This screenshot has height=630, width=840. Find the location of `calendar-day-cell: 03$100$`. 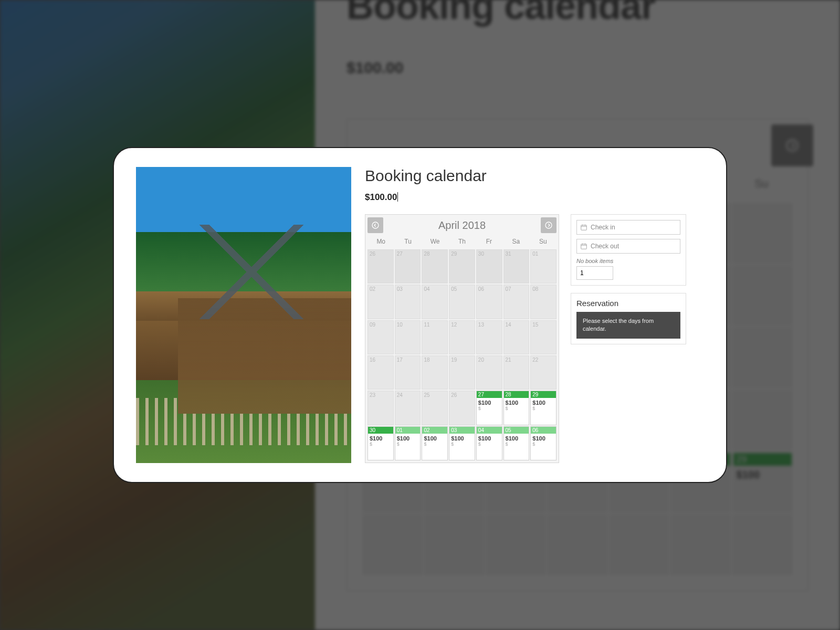

calendar-day-cell: 03$100$ is located at coordinates (462, 443).